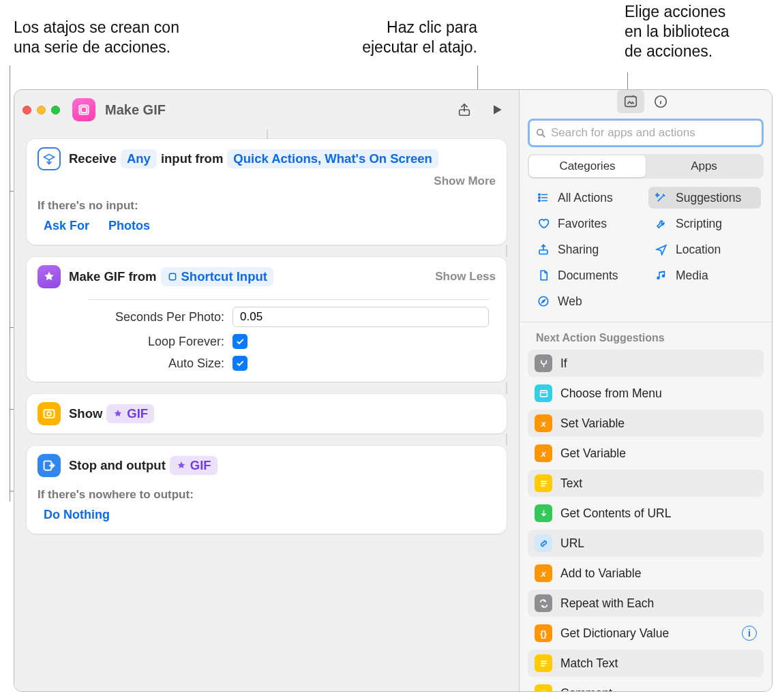 The width and height of the screenshot is (780, 700). What do you see at coordinates (646, 166) in the screenshot?
I see `category-app-segment: Categories Apps` at bounding box center [646, 166].